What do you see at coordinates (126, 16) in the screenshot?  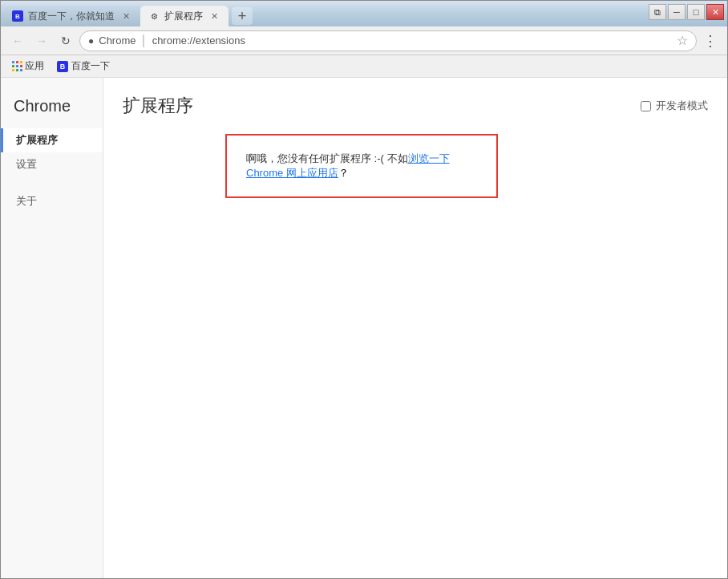 I see `tab-baidu-close: ✕` at bounding box center [126, 16].